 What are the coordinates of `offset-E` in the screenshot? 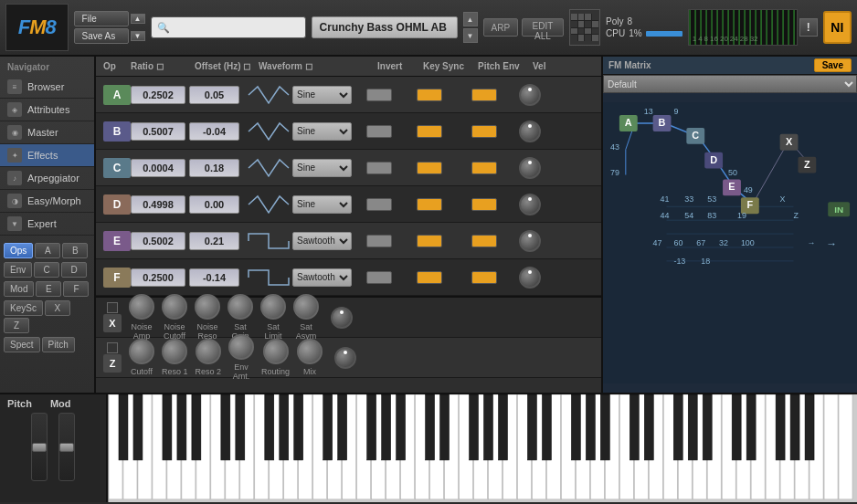 It's located at (214, 241).